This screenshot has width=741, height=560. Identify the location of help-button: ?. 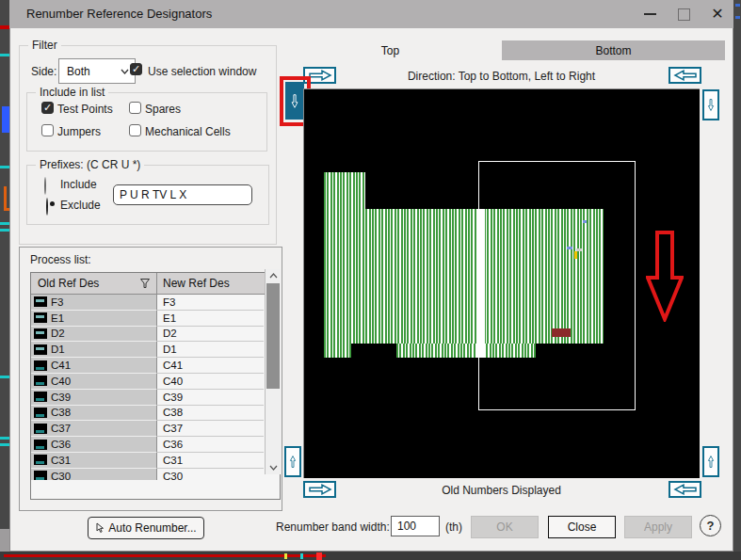
(710, 525).